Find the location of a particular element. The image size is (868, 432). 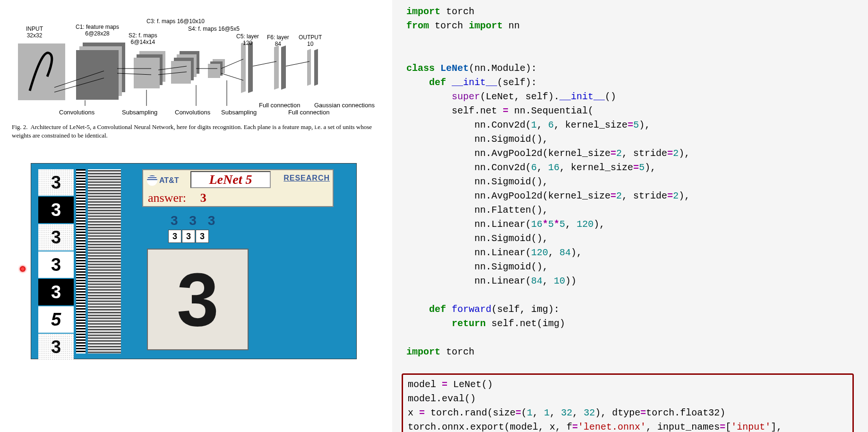

code-line: self.net = nn.Sequential( is located at coordinates (630, 111).